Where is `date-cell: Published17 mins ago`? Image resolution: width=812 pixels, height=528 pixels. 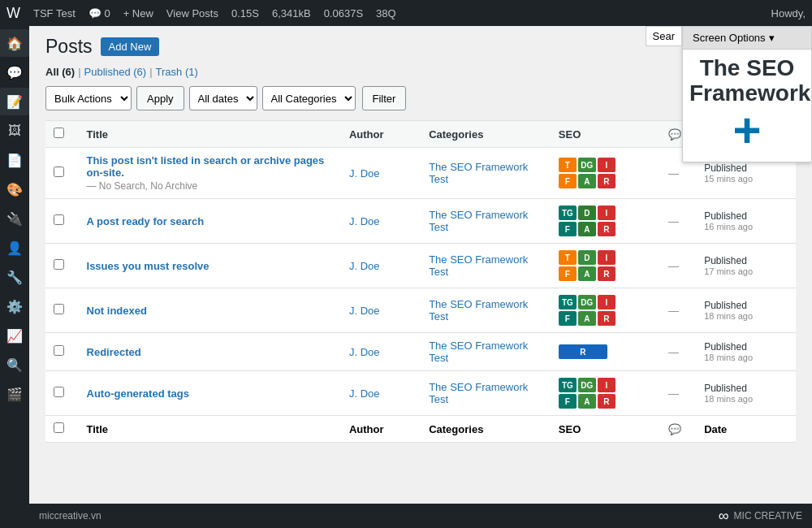
date-cell: Published17 mins ago is located at coordinates (745, 266).